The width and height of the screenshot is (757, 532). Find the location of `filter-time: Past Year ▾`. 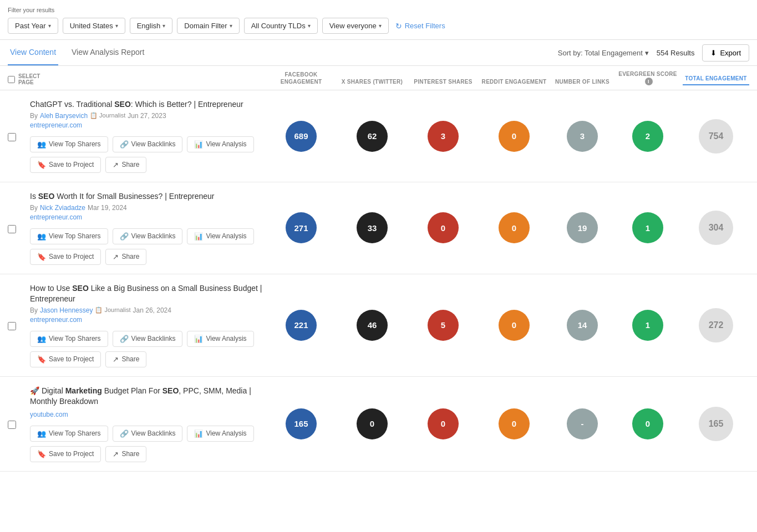

filter-time: Past Year ▾ is located at coordinates (33, 25).